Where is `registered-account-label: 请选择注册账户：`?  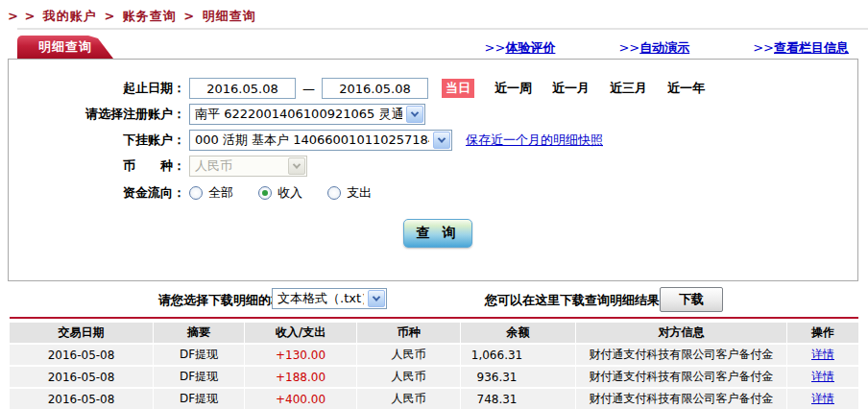
registered-account-label: 请选择注册账户： is located at coordinates (97, 114).